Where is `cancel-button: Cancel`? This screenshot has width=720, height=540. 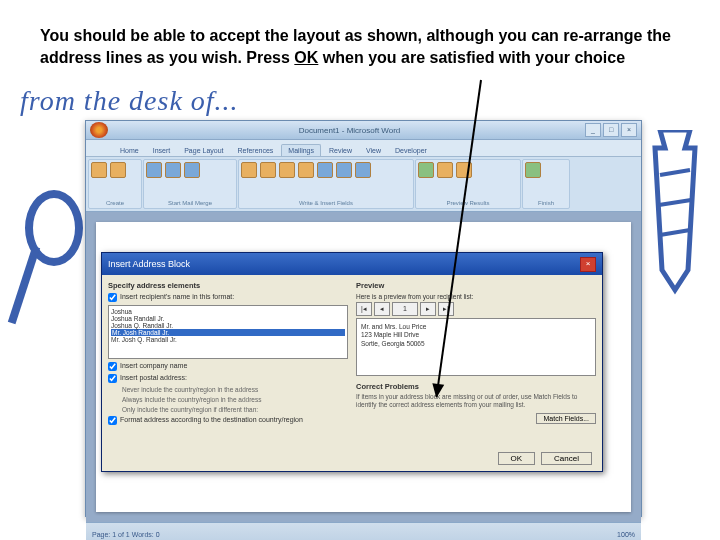 cancel-button: Cancel is located at coordinates (566, 458).